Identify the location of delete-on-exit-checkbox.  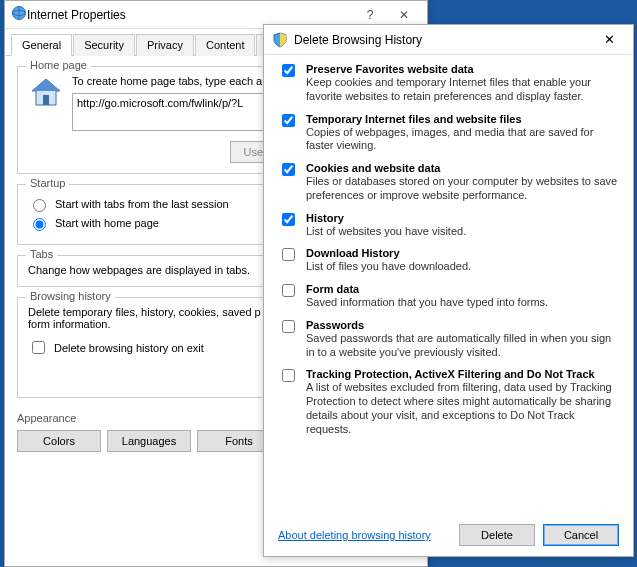
(38, 348).